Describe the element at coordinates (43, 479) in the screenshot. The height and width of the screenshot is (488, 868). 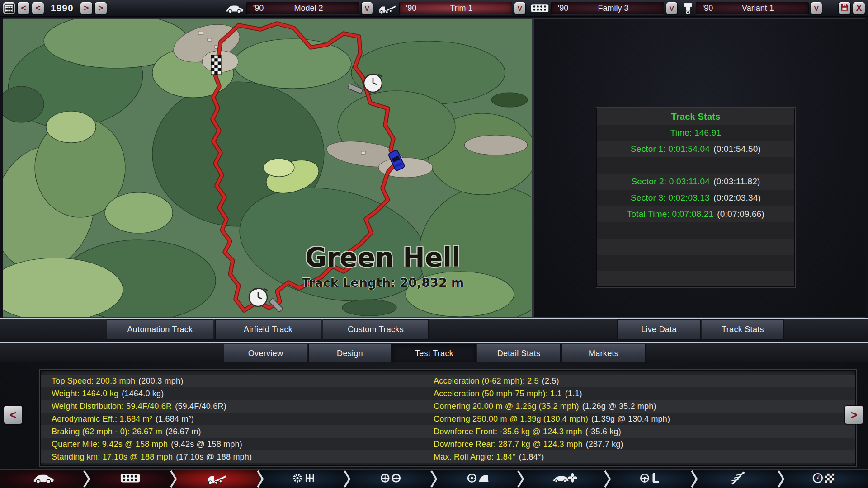
I see `toolbar-car-body` at that location.